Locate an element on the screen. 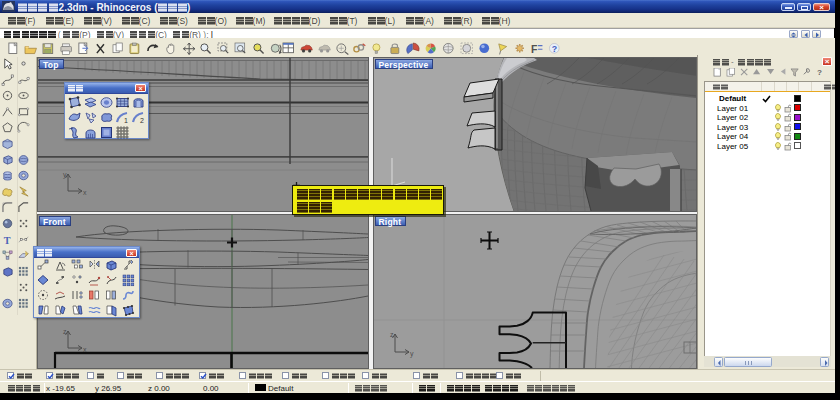 This screenshot has width=840, height=400. svg-text: 1 is located at coordinates (126, 120).